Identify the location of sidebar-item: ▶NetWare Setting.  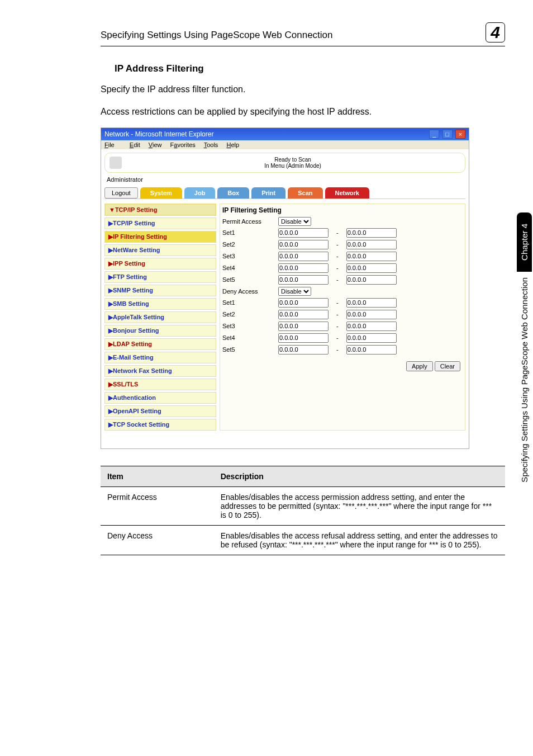
(160, 251).